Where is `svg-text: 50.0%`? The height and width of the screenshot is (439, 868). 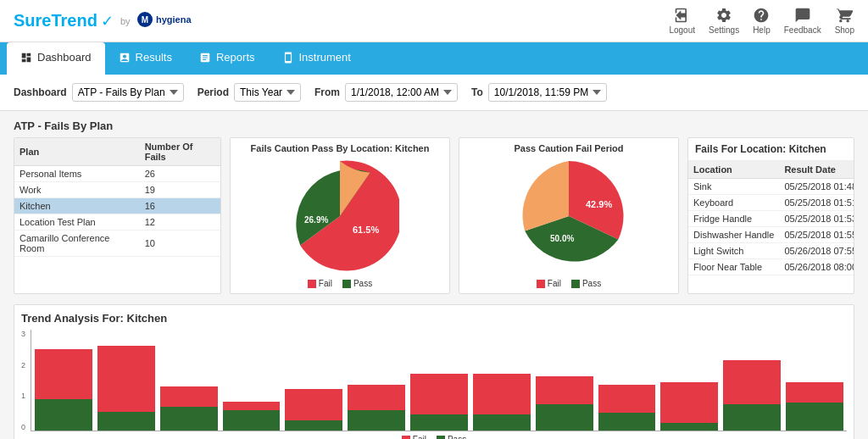 svg-text: 50.0% is located at coordinates (562, 239).